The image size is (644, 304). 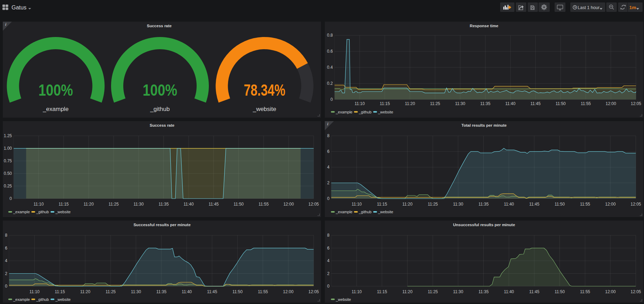 I want to click on svg-text: 0.8, so click(x=330, y=35).